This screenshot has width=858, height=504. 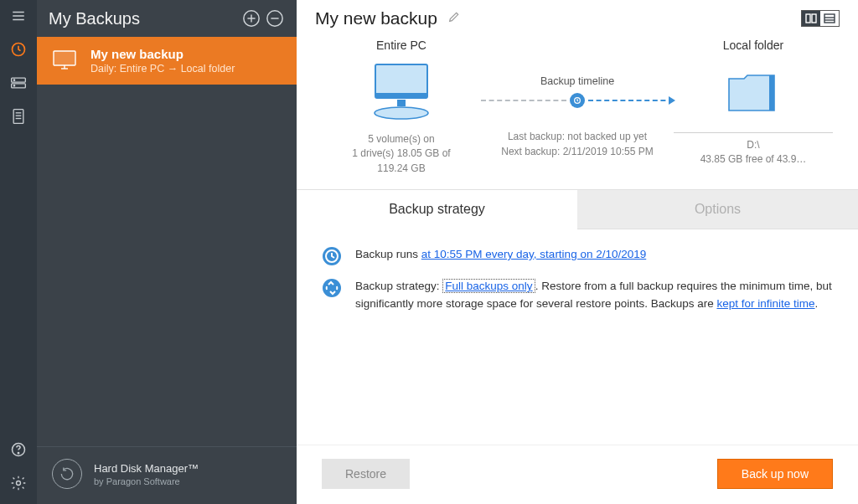 What do you see at coordinates (401, 45) in the screenshot?
I see `source-label: Entire PC` at bounding box center [401, 45].